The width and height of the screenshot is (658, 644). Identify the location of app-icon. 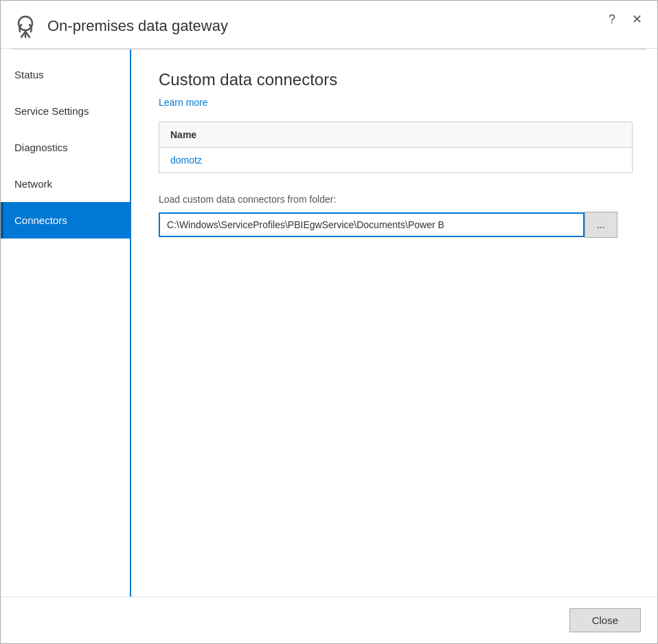
(25, 26).